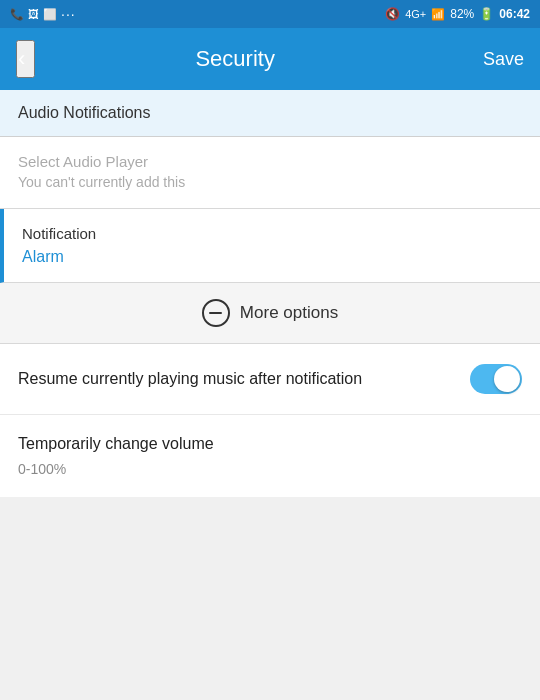  I want to click on save-button: Save, so click(504, 60).